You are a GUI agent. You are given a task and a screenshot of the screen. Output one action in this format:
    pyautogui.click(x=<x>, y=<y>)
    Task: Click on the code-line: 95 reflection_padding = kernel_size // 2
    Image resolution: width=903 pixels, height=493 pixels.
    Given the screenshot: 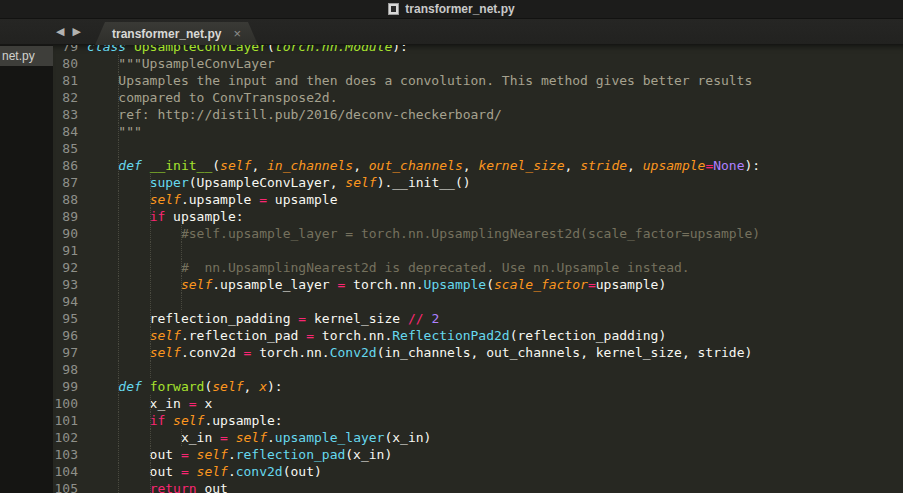 What is the action you would take?
    pyautogui.click(x=478, y=318)
    